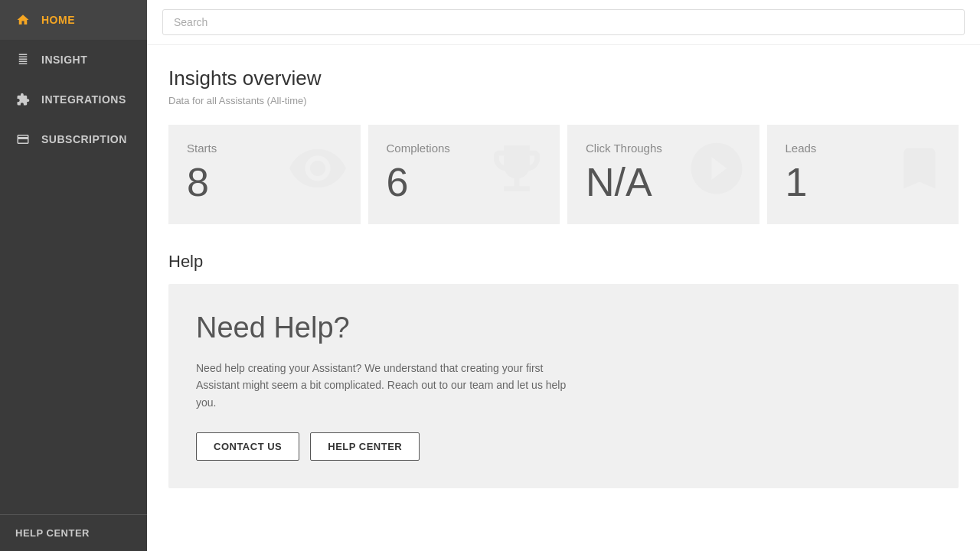 The image size is (980, 551). Describe the element at coordinates (23, 60) in the screenshot. I see `insight-icon` at that location.